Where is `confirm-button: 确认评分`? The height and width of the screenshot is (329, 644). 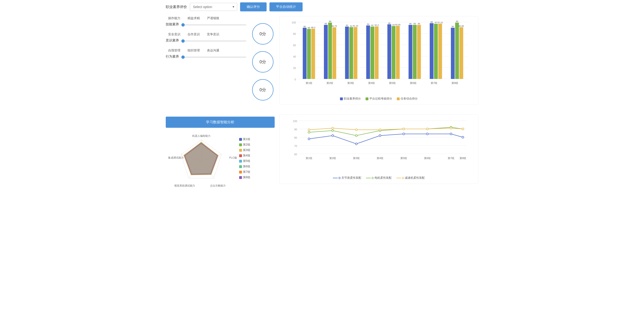
confirm-button: 确认评分 is located at coordinates (253, 7).